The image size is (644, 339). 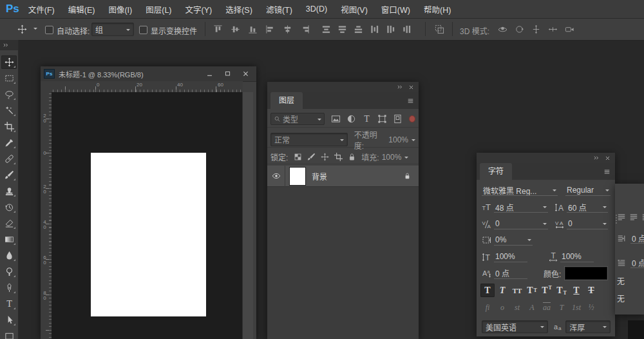 What do you see at coordinates (367, 119) in the screenshot?
I see `type-filter-icon` at bounding box center [367, 119].